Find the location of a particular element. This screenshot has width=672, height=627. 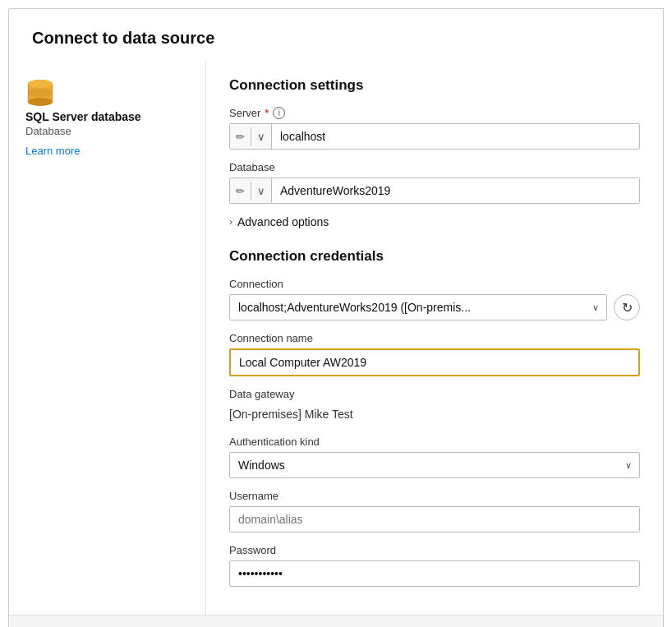

server-edit-btn: ✏ is located at coordinates (240, 136).